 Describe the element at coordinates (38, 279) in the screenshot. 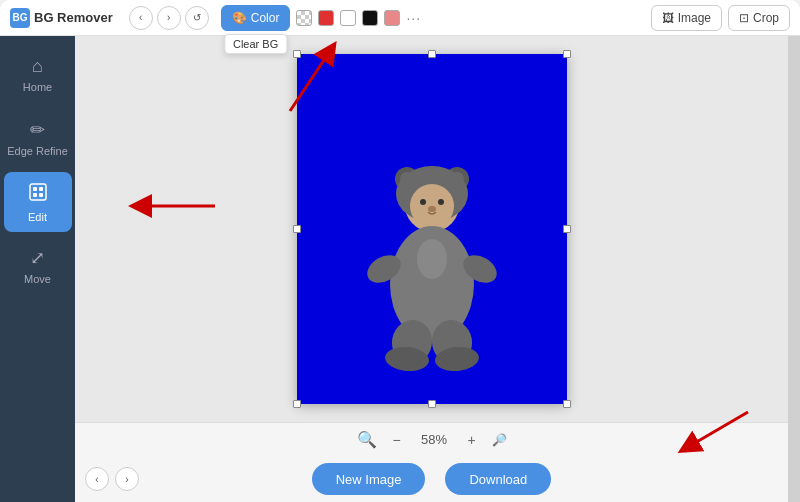

I see `sidebar-item-move-label: Move` at that location.